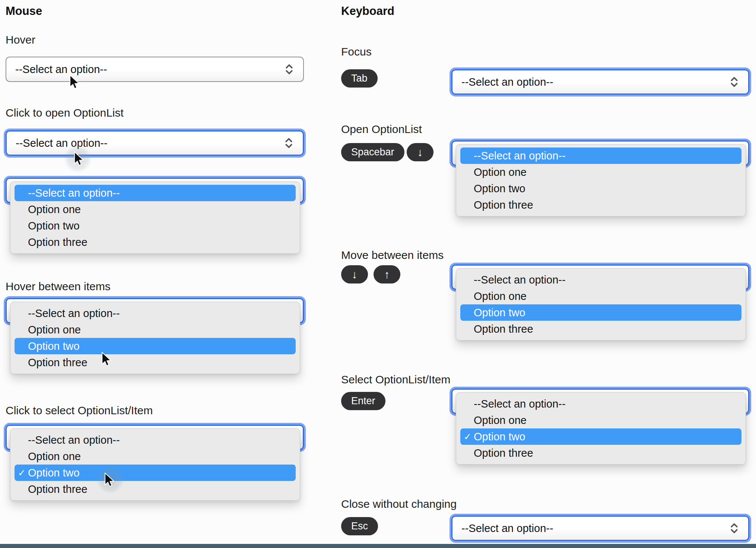 This screenshot has height=548, width=756. Describe the element at coordinates (359, 78) in the screenshot. I see `key-badge-tab: Tab` at that location.